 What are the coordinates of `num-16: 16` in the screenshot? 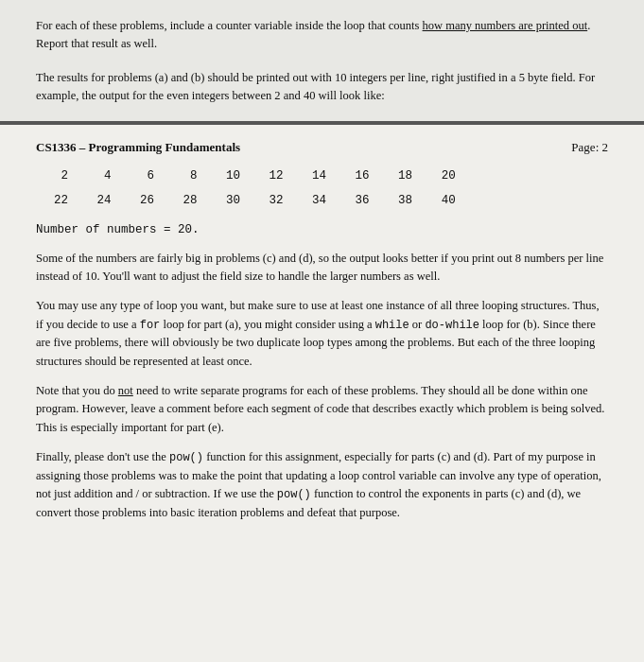 It's located at (356, 176).